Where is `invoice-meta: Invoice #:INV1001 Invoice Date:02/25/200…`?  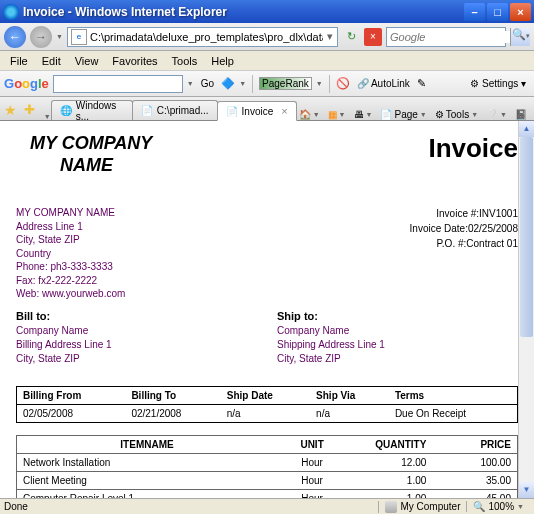 invoice-meta: Invoice #:INV1001 Invoice Date:02/25/200… is located at coordinates (392, 258).